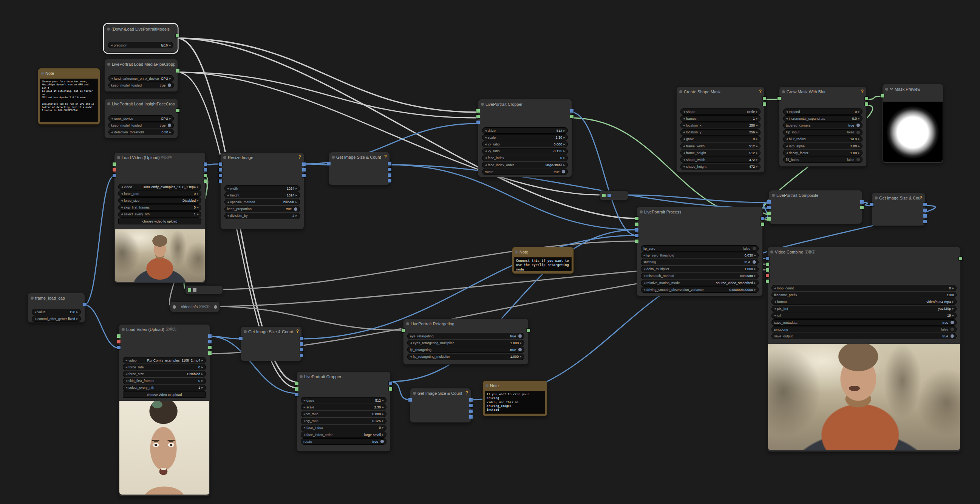  Describe the element at coordinates (823, 112) in the screenshot. I see `widget-expand: ◀expand0▶` at that location.